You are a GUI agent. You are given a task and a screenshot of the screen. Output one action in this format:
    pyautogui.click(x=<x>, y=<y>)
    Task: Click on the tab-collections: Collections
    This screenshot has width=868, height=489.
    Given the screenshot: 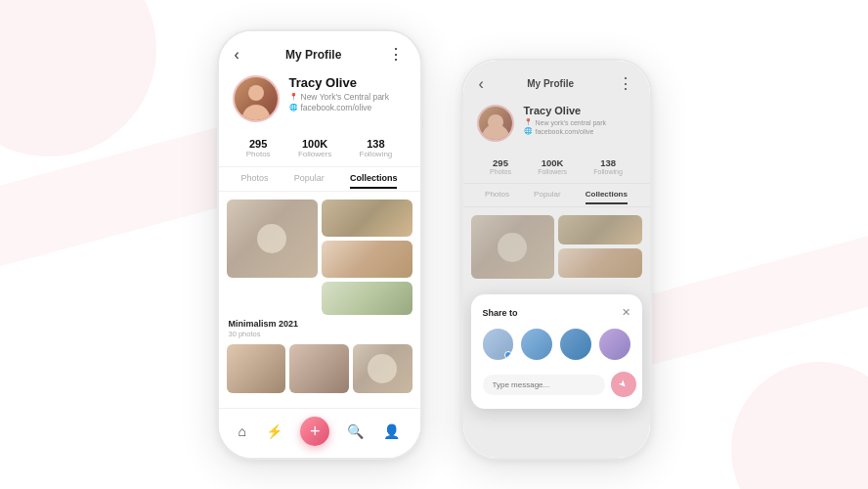 What is the action you would take?
    pyautogui.click(x=373, y=181)
    